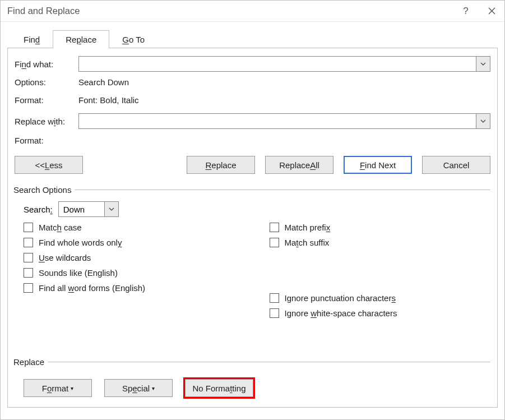 This screenshot has height=420, width=505. What do you see at coordinates (299, 165) in the screenshot?
I see `replace-all-button: Replace All` at bounding box center [299, 165].